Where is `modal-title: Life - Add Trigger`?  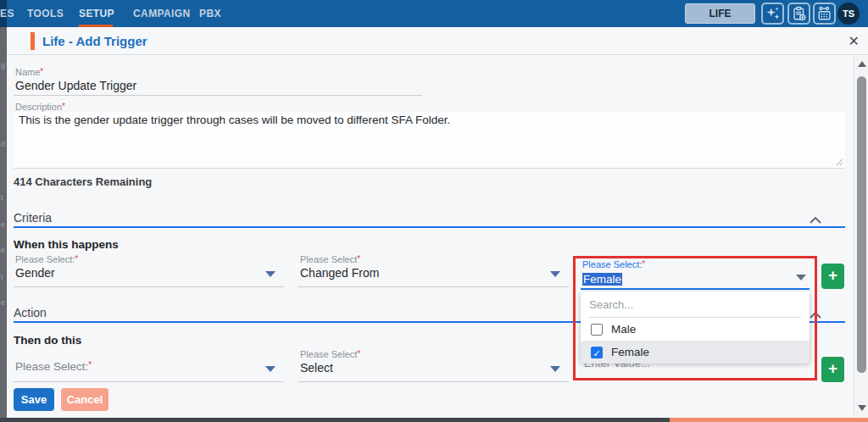
modal-title: Life - Add Trigger is located at coordinates (95, 41).